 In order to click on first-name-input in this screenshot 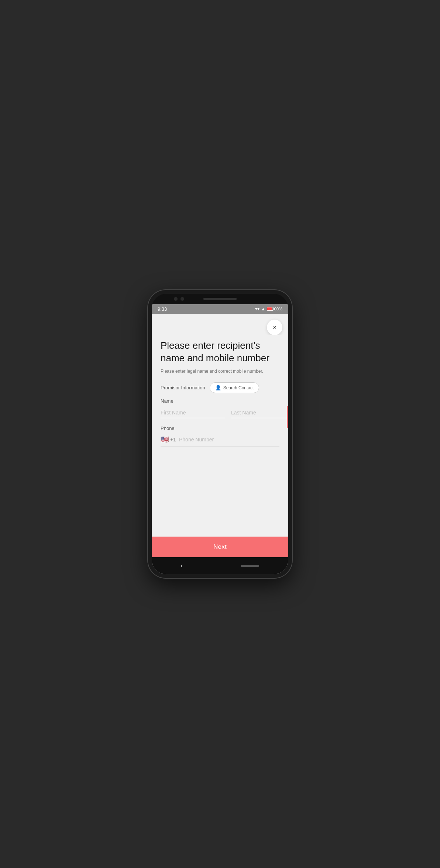, I will do `click(193, 413)`.